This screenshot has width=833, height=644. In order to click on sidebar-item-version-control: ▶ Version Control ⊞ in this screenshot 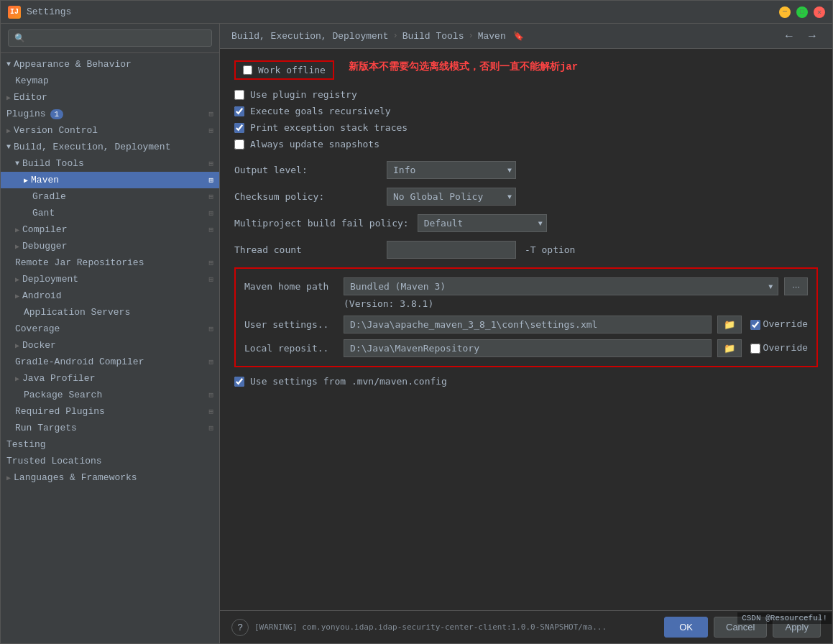, I will do `click(110, 131)`.